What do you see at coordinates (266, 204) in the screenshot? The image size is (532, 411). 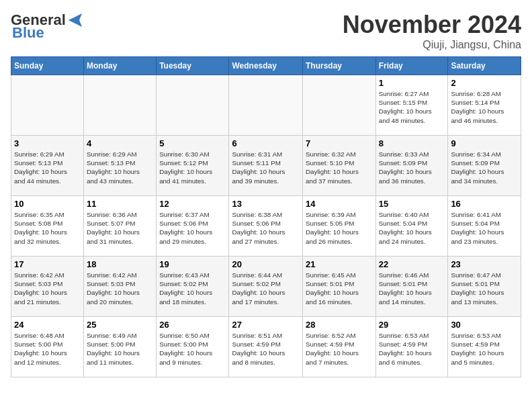 I see `day-number: 13` at bounding box center [266, 204].